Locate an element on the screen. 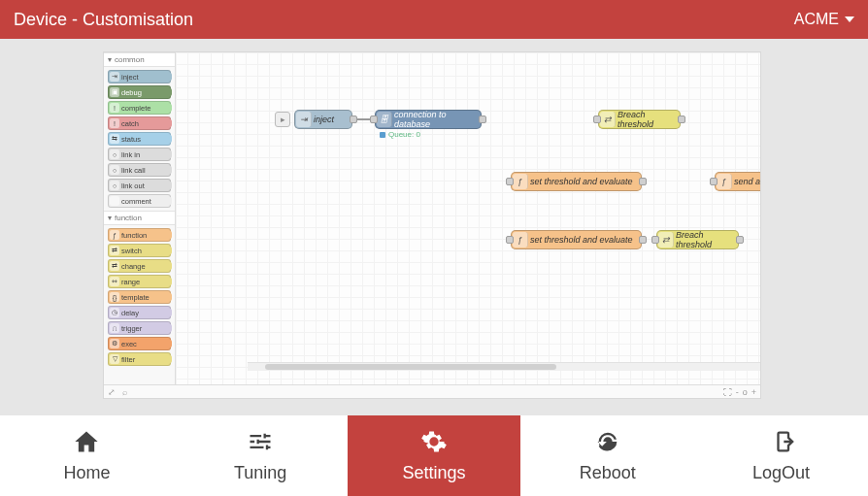 This screenshot has width=868, height=496. node-send-alert: ƒsend alert is located at coordinates (738, 182).